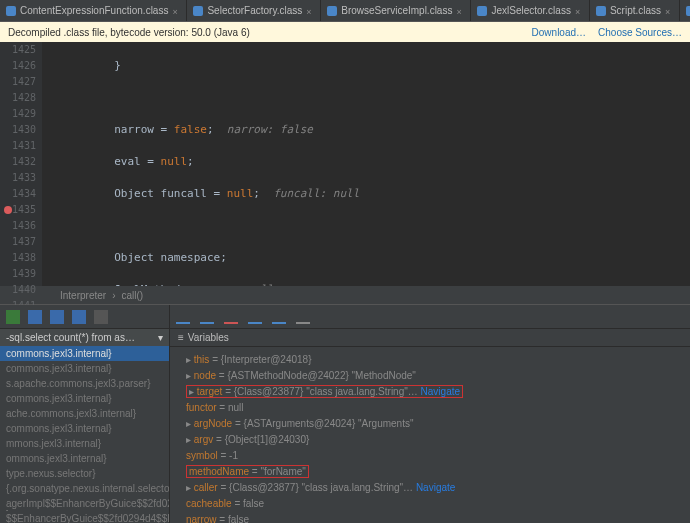 This screenshot has width=690, height=523. I want to click on frame-item: mmons.jexl3.internal}, so click(84, 444).